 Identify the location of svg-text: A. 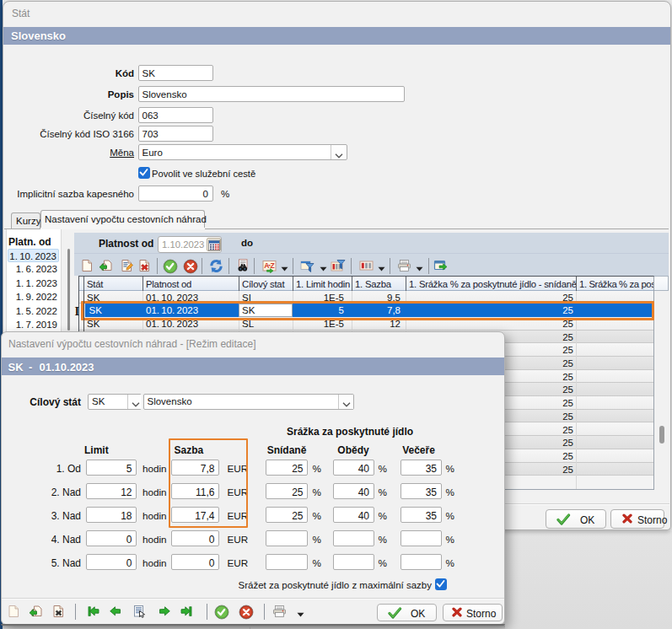
(266, 266).